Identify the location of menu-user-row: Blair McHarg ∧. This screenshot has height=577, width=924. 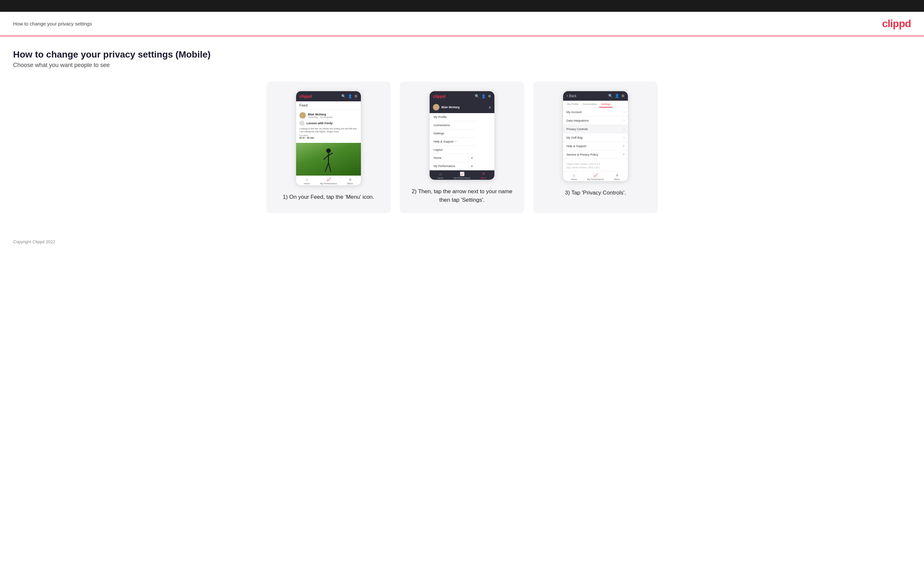
(462, 107).